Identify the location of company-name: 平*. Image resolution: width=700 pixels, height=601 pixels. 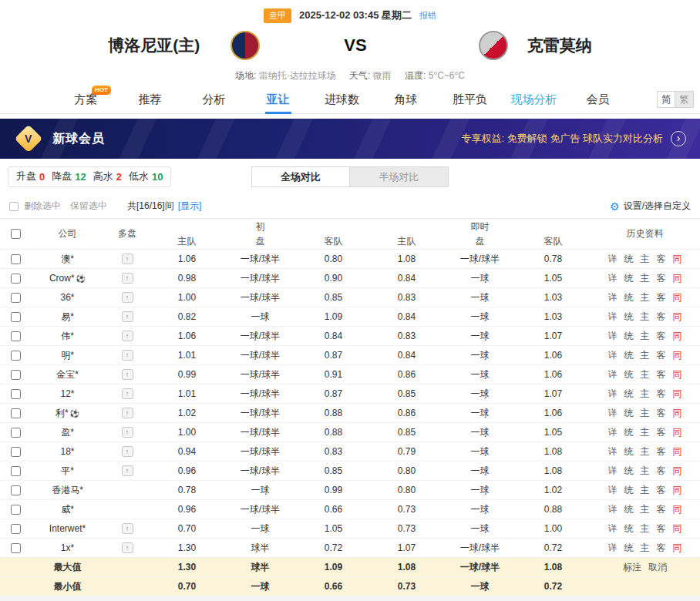
(68, 472).